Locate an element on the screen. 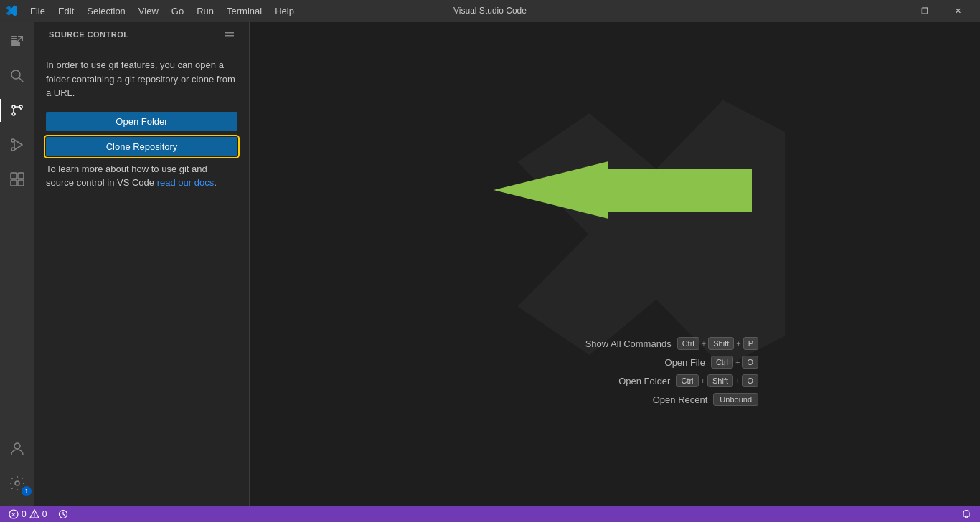 The height and width of the screenshot is (522, 980). menu-file: File is located at coordinates (37, 11).